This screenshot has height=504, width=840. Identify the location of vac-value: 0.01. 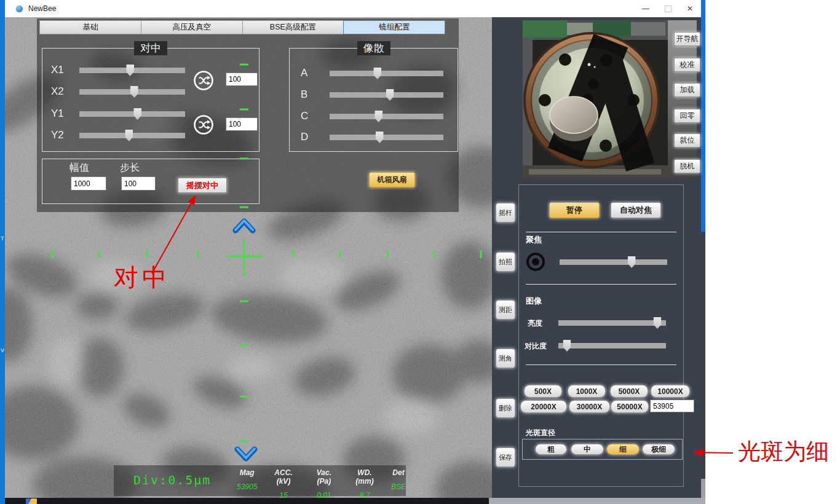
(324, 494).